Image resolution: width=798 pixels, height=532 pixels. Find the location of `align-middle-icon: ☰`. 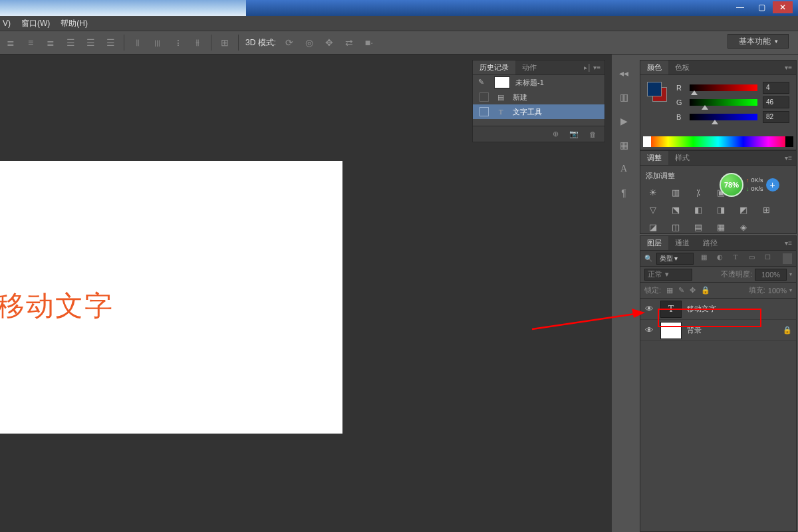

align-middle-icon: ☰ is located at coordinates (90, 43).